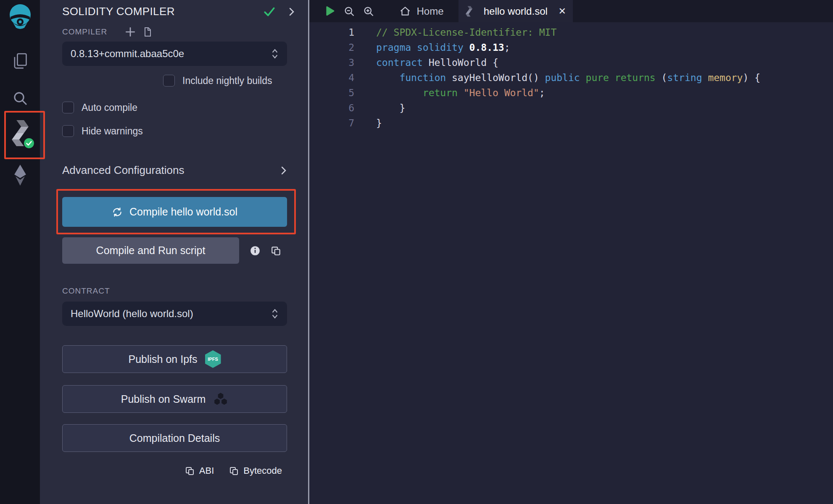 The width and height of the screenshot is (833, 504). Describe the element at coordinates (571, 108) in the screenshot. I see `code-line: 6 }` at that location.